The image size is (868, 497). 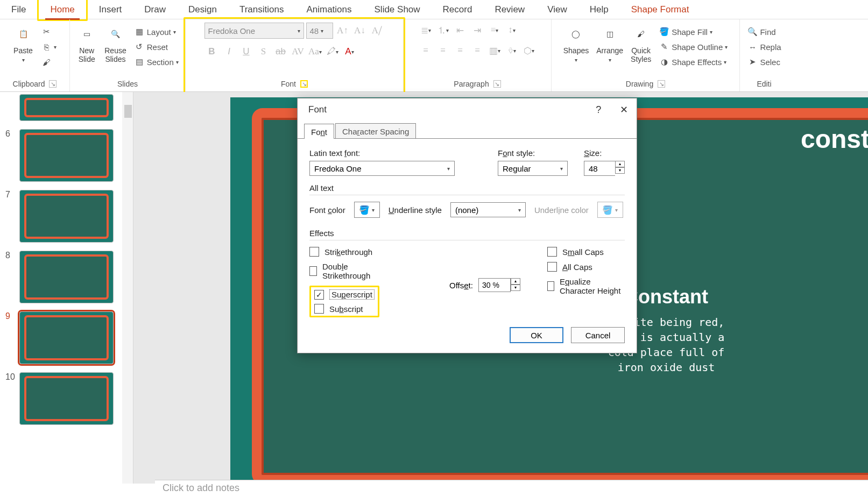 What do you see at coordinates (128, 288) in the screenshot?
I see `thumb-scrollbar` at bounding box center [128, 288].